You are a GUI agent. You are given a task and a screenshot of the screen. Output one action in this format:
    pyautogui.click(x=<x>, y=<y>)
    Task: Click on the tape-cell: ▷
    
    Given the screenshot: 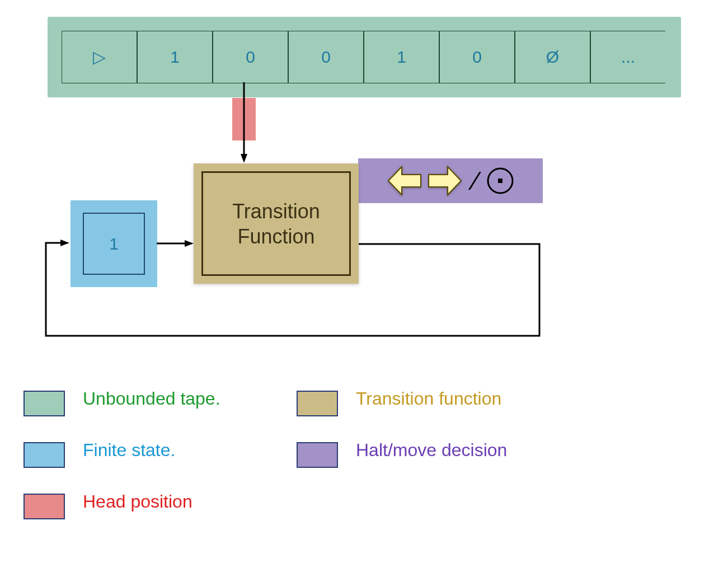 What is the action you would take?
    pyautogui.click(x=100, y=57)
    